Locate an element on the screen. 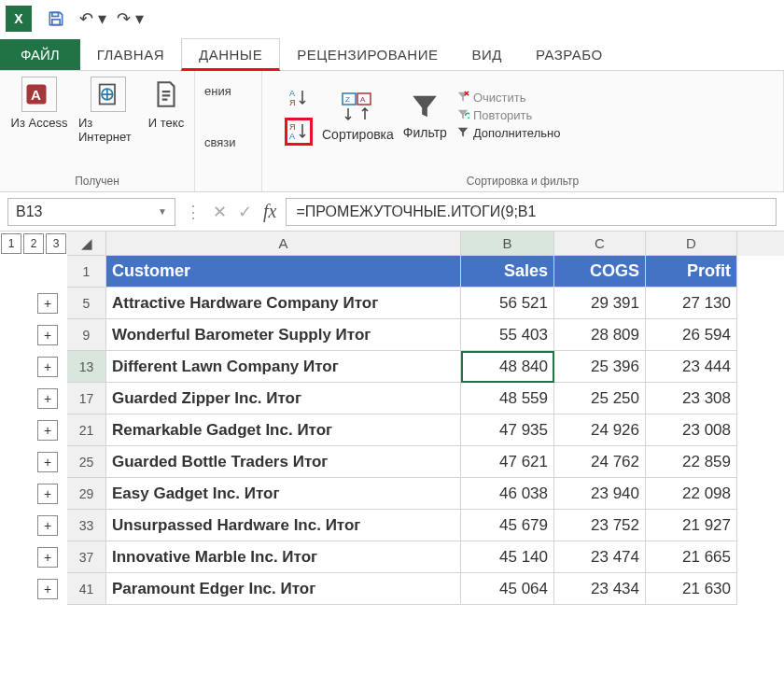  cell-profit: 21 630 is located at coordinates (692, 589).